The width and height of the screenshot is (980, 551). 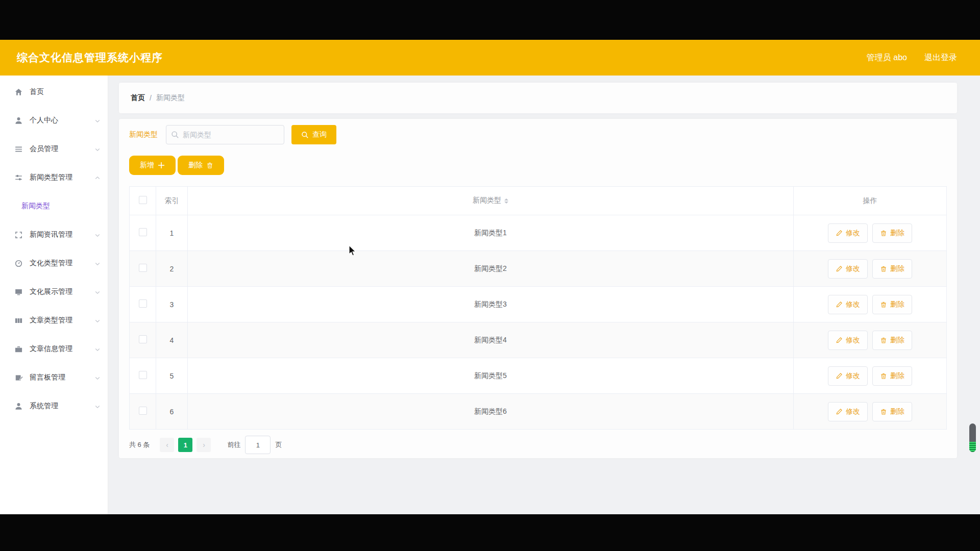 I want to click on scrollbar-thumb, so click(x=973, y=438).